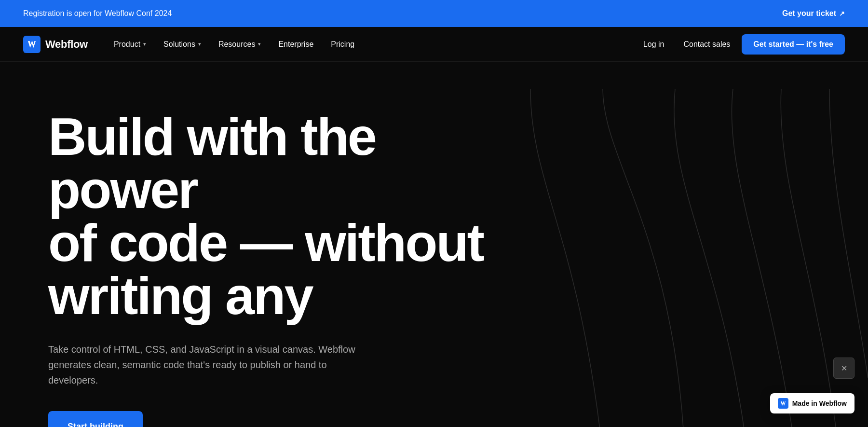  Describe the element at coordinates (820, 403) in the screenshot. I see `made-in-webflow-text: Made in Webflow` at that location.